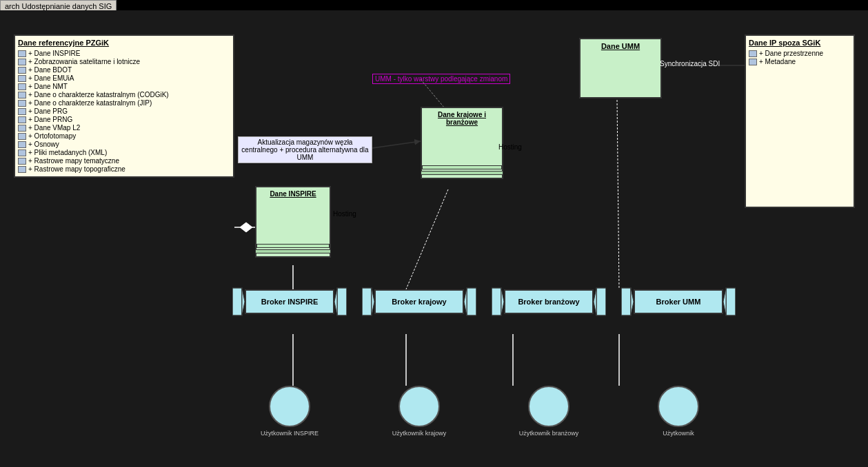 The height and width of the screenshot is (467, 868). I want to click on list-item: + Osnowy, so click(124, 145).